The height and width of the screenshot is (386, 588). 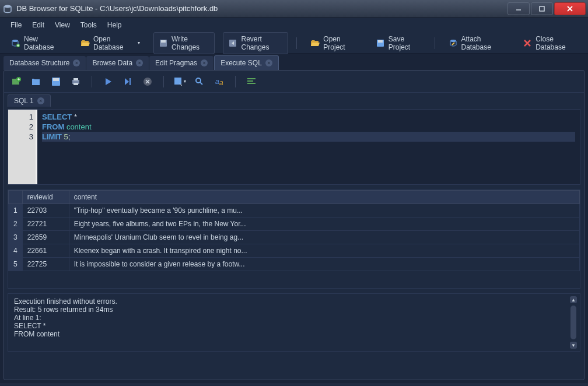 I want to click on log-line: FROM content, so click(x=294, y=334).